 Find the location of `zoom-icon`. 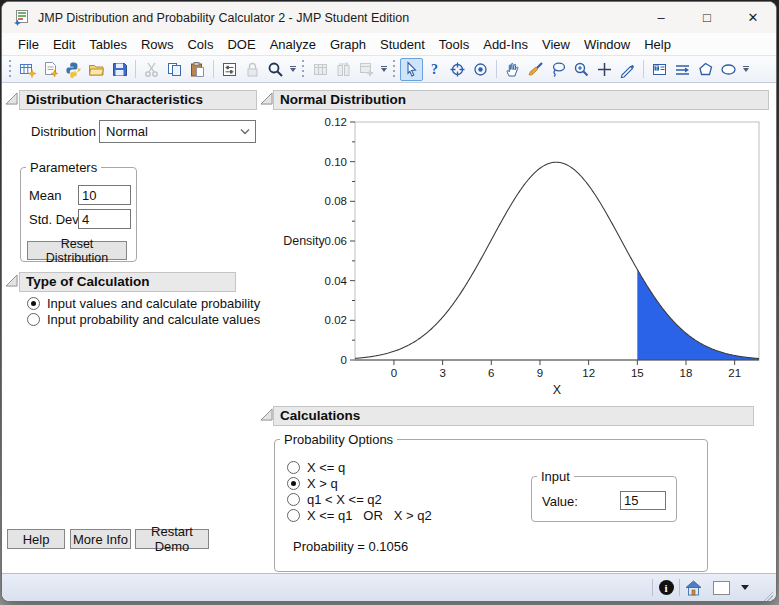

zoom-icon is located at coordinates (582, 70).